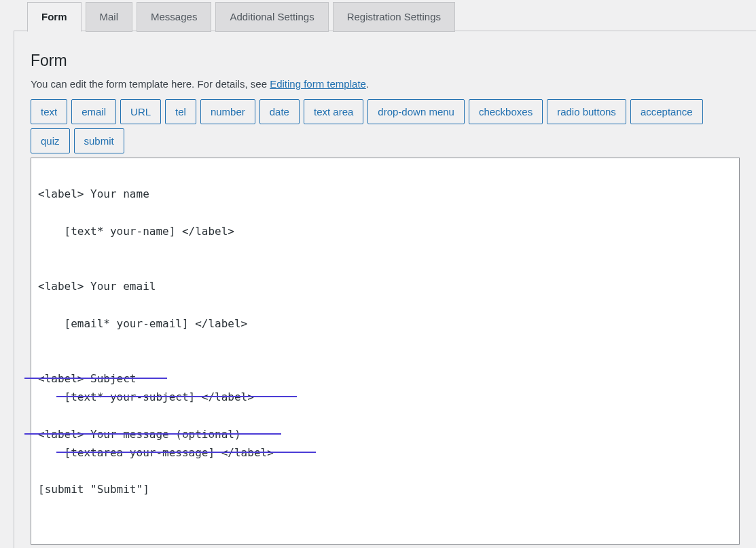 The width and height of the screenshot is (756, 548). I want to click on tag-textarea-button: text area, so click(334, 111).